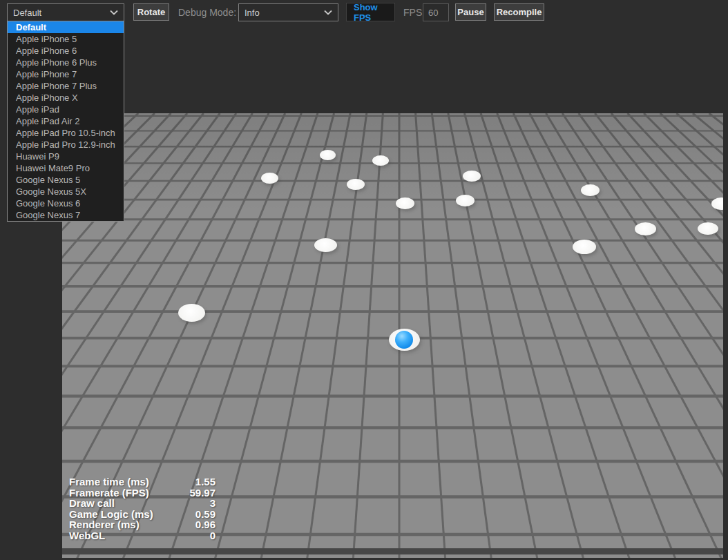 Image resolution: width=728 pixels, height=560 pixels. I want to click on stat-value: 0.96, so click(206, 525).